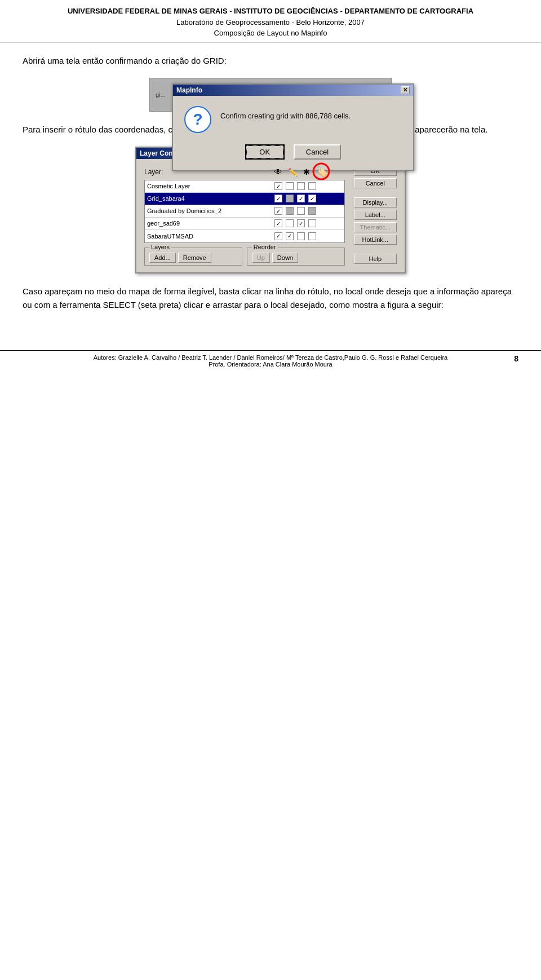 The image size is (541, 980). Describe the element at coordinates (270, 95) in the screenshot. I see `mapinfo-dialog-container: gi... ly... li... MapInfo ✕ ? Confirm cr…` at that location.